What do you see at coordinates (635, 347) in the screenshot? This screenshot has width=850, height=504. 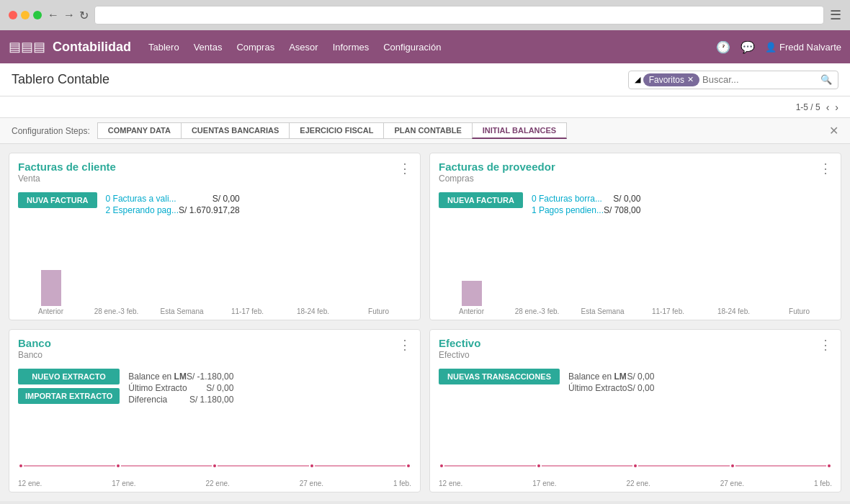 I see `card-header-efectivo: Efectivo Efectivo ⋮` at bounding box center [635, 347].